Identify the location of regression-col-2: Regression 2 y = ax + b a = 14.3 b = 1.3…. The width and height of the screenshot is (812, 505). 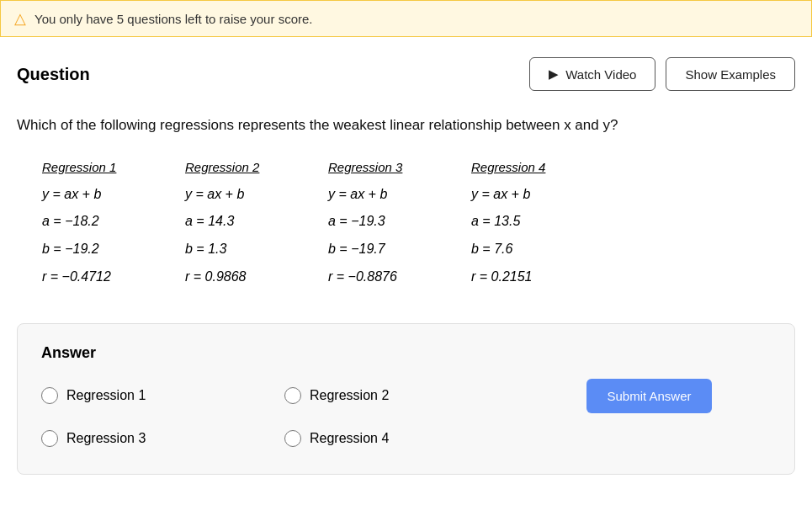
(240, 226).